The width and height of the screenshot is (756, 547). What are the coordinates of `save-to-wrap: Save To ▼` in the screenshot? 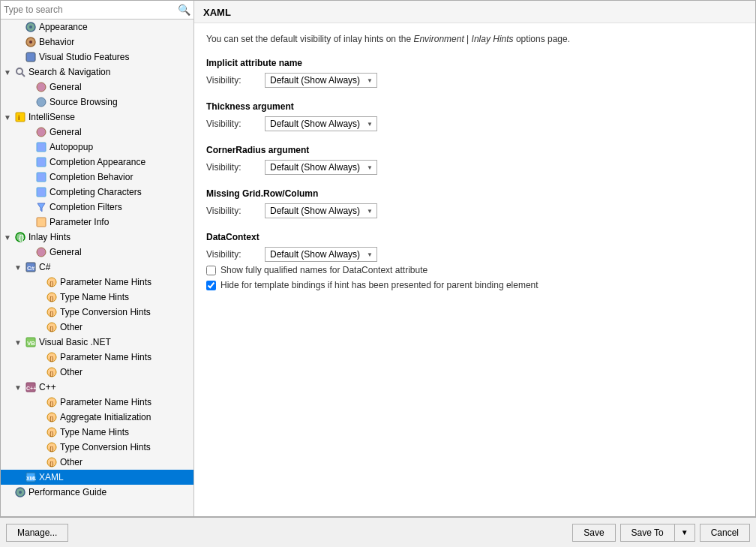 It's located at (658, 533).